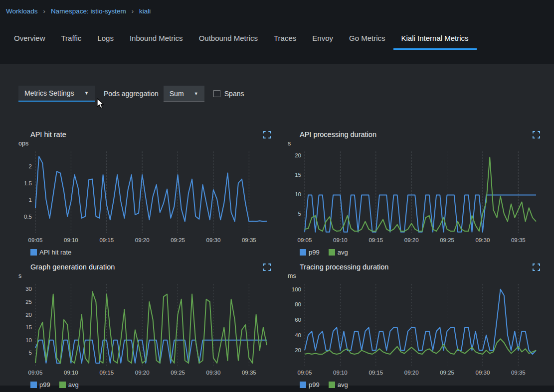 Image resolution: width=554 pixels, height=392 pixels. Describe the element at coordinates (28, 183) in the screenshot. I see `y-axis-label: 1.5` at that location.